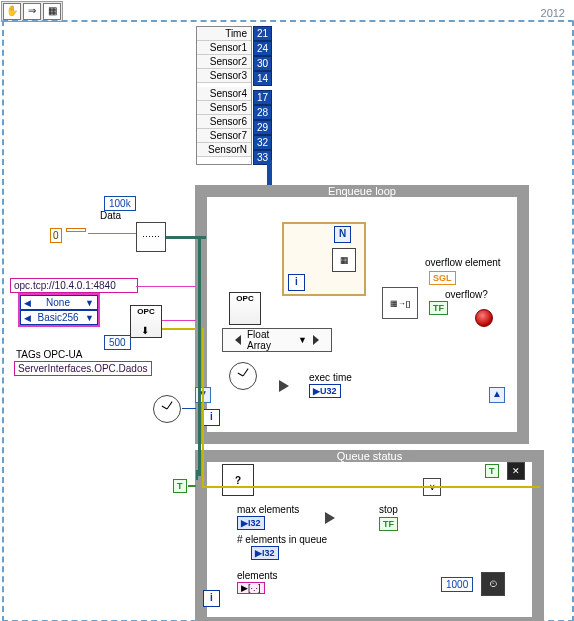 Image resolution: width=574 pixels, height=621 pixels. What do you see at coordinates (224, 34) in the screenshot?
I see `sensor-label: Time` at bounding box center [224, 34].